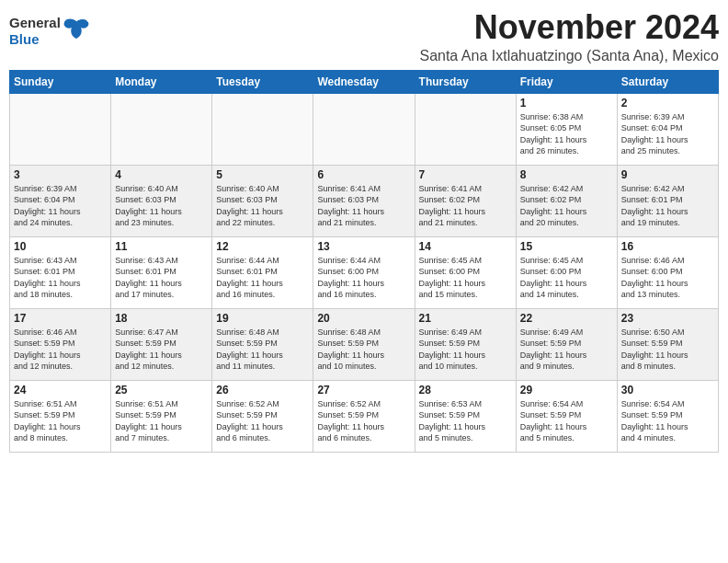  I want to click on day-info: Sunrise: 6:46 AM Sunset: 6:00 PM Dayligh…, so click(667, 278).